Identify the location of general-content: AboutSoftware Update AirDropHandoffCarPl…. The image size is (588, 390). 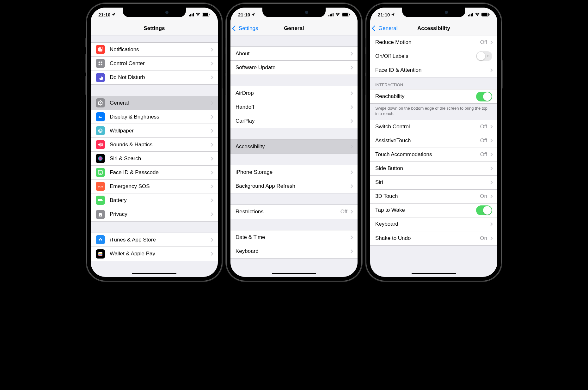
(294, 156).